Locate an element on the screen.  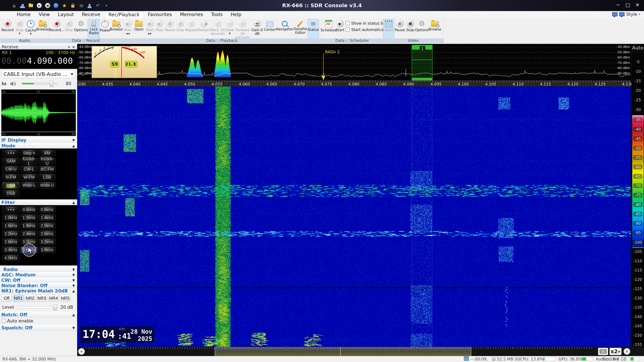
radv2-marker-label: RADv 2 is located at coordinates (332, 52).